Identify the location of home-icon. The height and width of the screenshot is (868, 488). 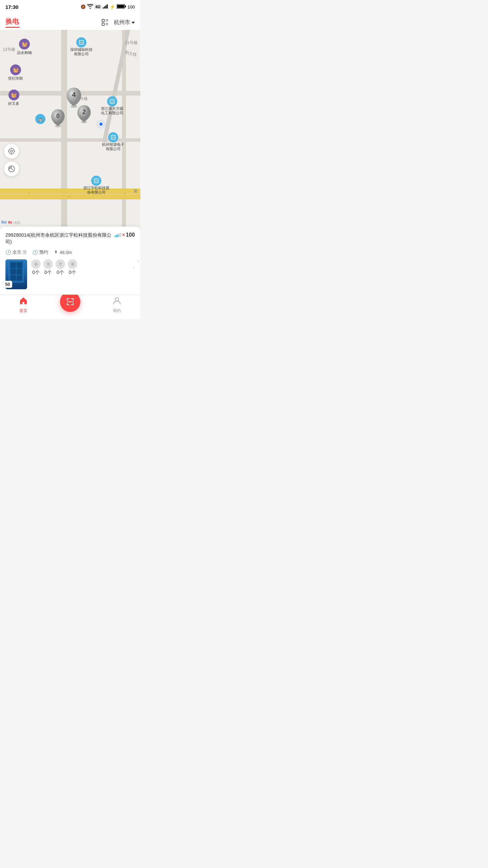
(23, 302).